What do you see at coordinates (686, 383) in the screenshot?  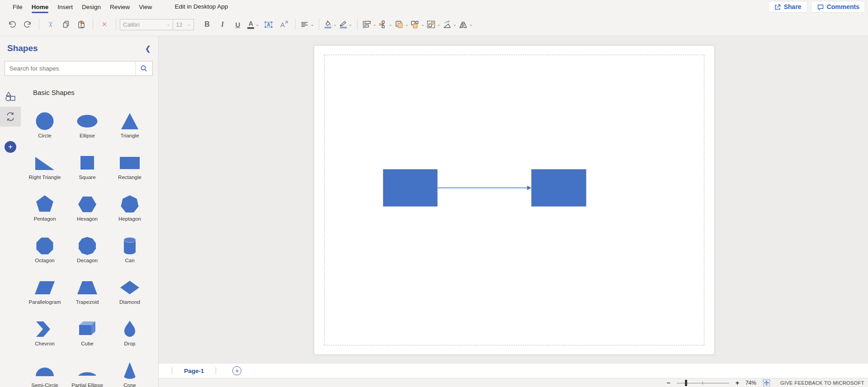 I see `zoom-slider-thumb` at bounding box center [686, 383].